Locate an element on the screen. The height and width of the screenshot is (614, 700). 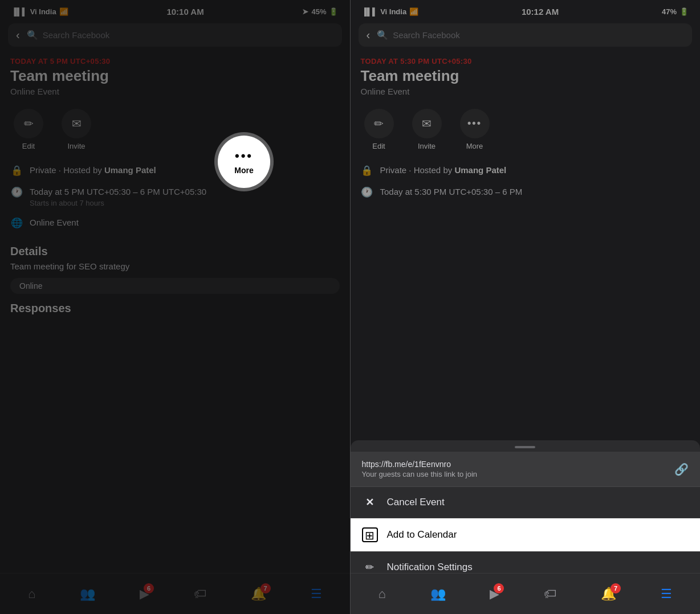
right-nav-marketplace: 🏷 is located at coordinates (550, 594).